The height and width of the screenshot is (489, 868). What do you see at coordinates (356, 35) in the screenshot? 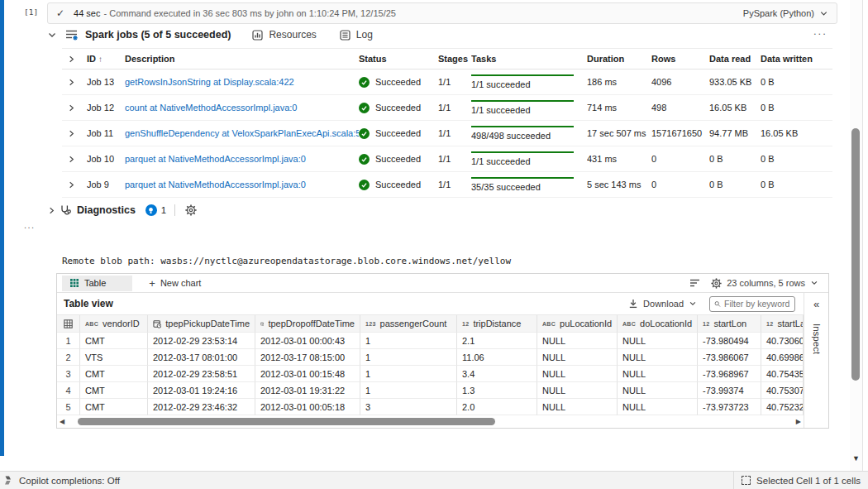
I see `log-tab: Log` at bounding box center [356, 35].